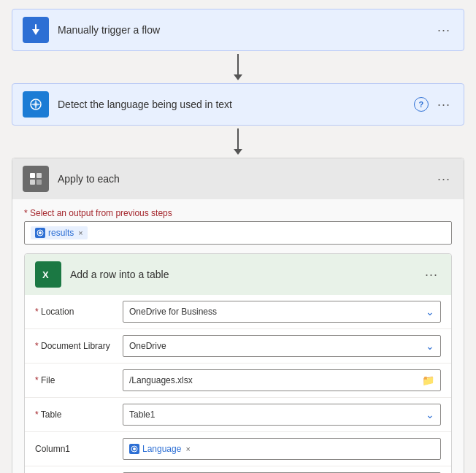  What do you see at coordinates (79, 449) in the screenshot?
I see `column1-label: Column1` at bounding box center [79, 449].